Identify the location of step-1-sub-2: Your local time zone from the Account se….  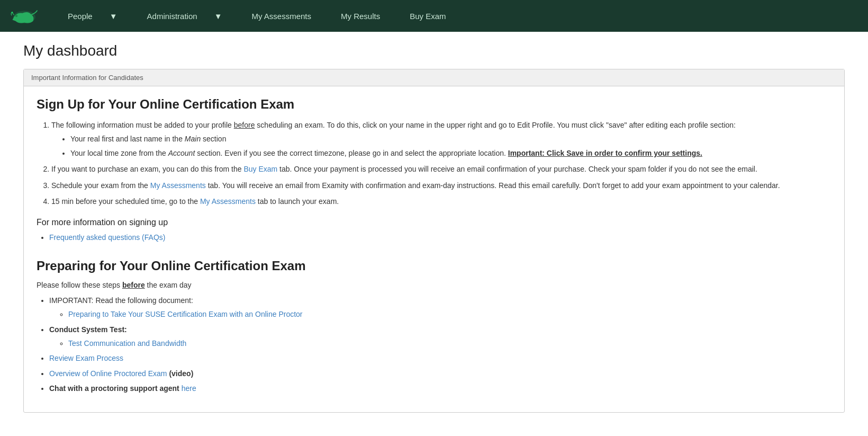
(451, 153).